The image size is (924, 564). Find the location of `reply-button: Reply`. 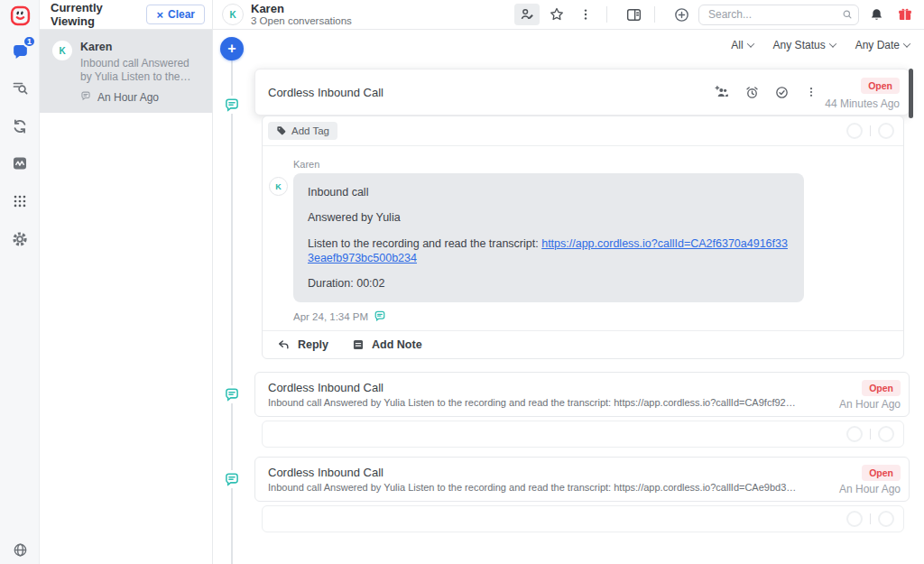

reply-button: Reply is located at coordinates (303, 345).